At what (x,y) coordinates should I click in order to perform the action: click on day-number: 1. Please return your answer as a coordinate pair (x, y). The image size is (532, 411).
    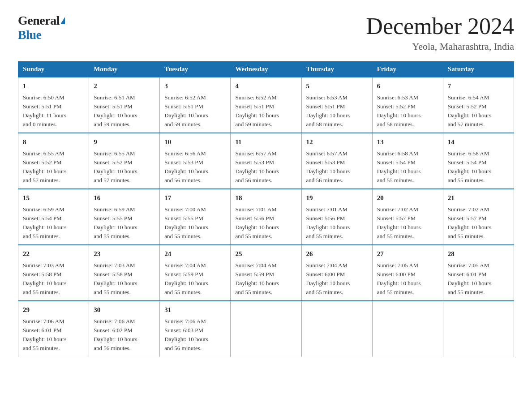
    Looking at the image, I should click on (54, 86).